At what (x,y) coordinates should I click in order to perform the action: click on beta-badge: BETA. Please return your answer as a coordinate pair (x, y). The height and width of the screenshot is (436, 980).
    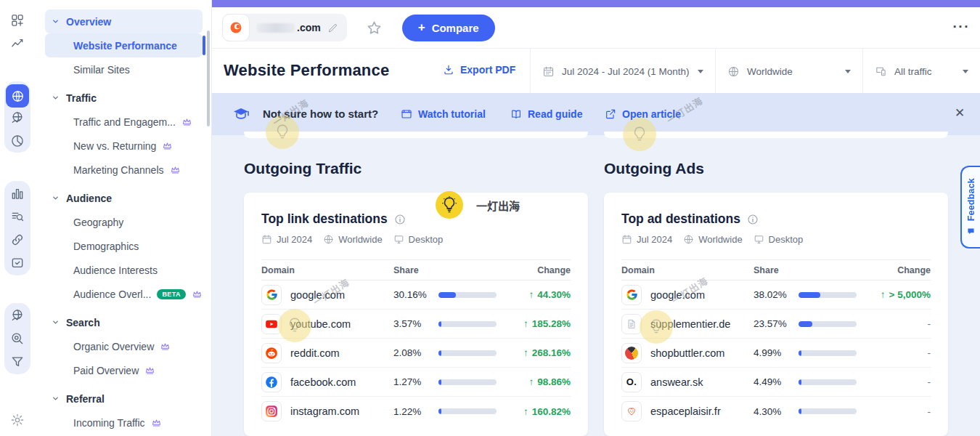
    Looking at the image, I should click on (171, 294).